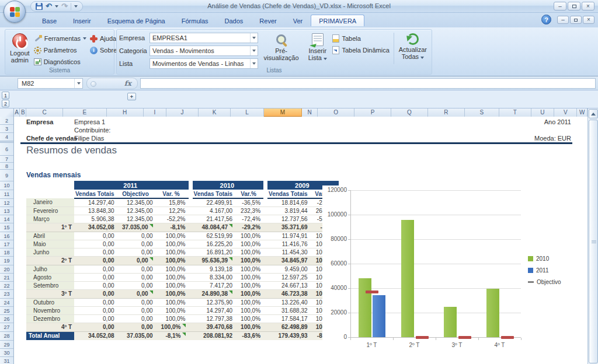 This screenshot has height=364, width=598. Describe the element at coordinates (7, 270) in the screenshot. I see `row-header-20: 20` at that location.